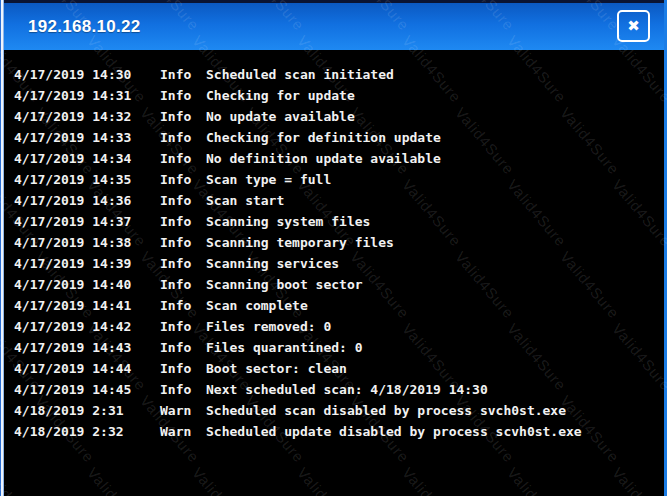 This screenshot has height=496, width=667. What do you see at coordinates (87, 158) in the screenshot?
I see `log-timestamp: 4/17/2019 14:34` at bounding box center [87, 158].